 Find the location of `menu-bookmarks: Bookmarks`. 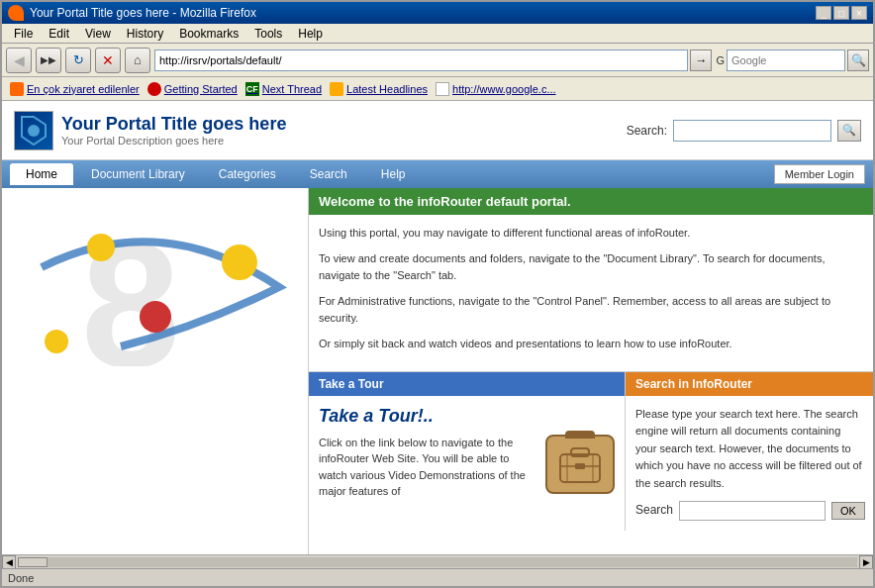

menu-bookmarks: Bookmarks is located at coordinates (209, 34).